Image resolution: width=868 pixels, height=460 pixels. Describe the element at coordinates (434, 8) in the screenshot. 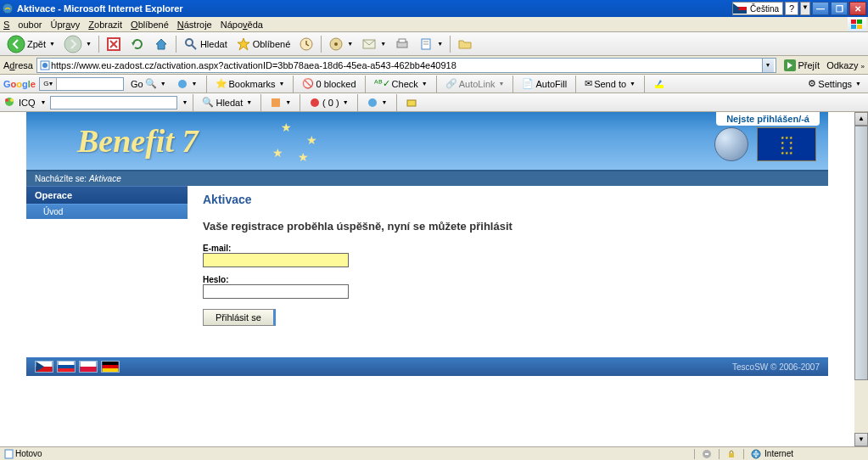

I see `window-titlebar: Aktivace - Microsoft Internet Explorer Č…` at that location.